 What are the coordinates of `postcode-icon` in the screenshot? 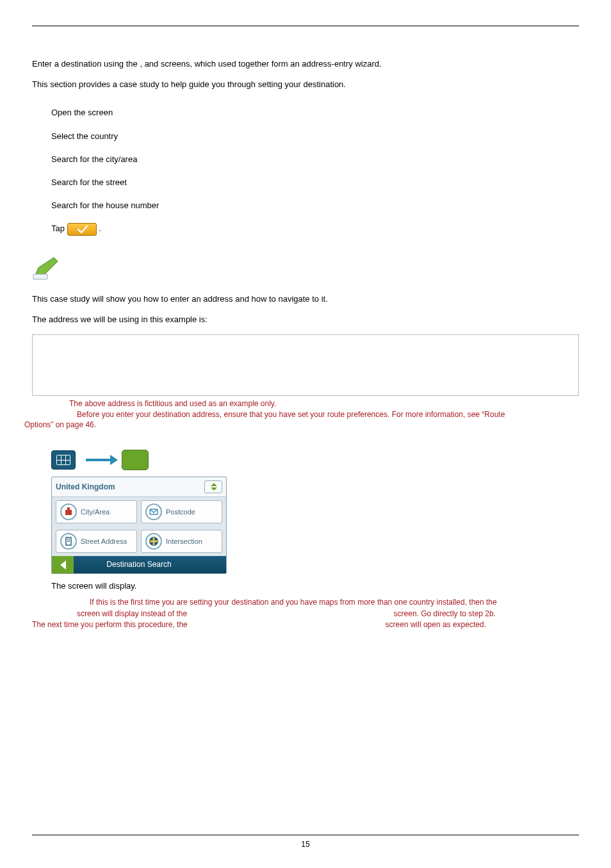 It's located at (154, 512).